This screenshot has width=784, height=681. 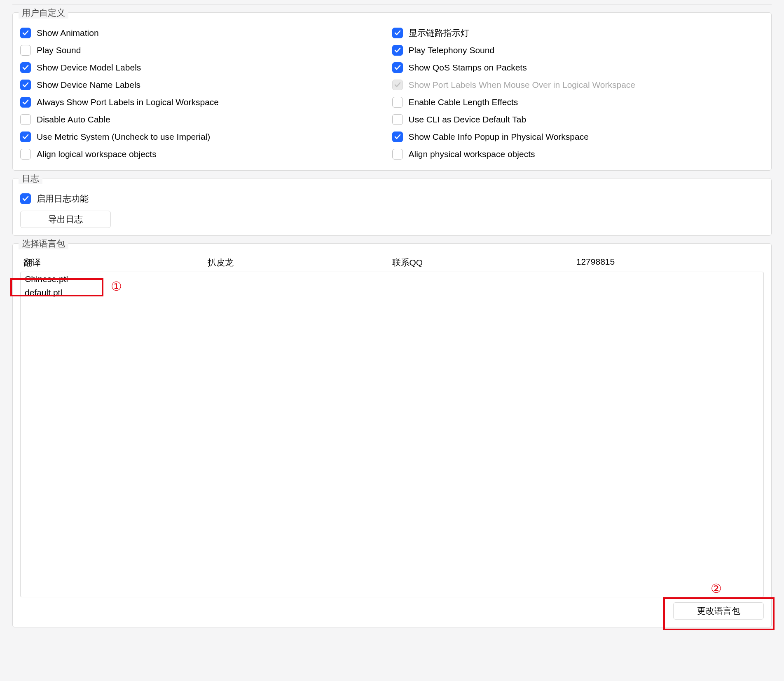 What do you see at coordinates (206, 33) in the screenshot?
I see `option-row: Show Animation` at bounding box center [206, 33].